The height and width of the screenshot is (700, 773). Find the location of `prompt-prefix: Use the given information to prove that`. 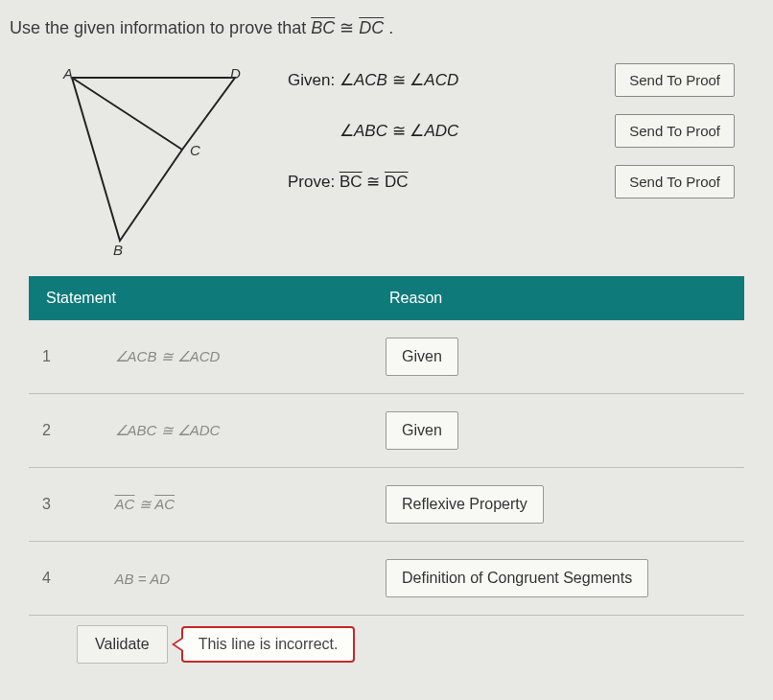

prompt-prefix: Use the given information to prove that is located at coordinates (160, 28).